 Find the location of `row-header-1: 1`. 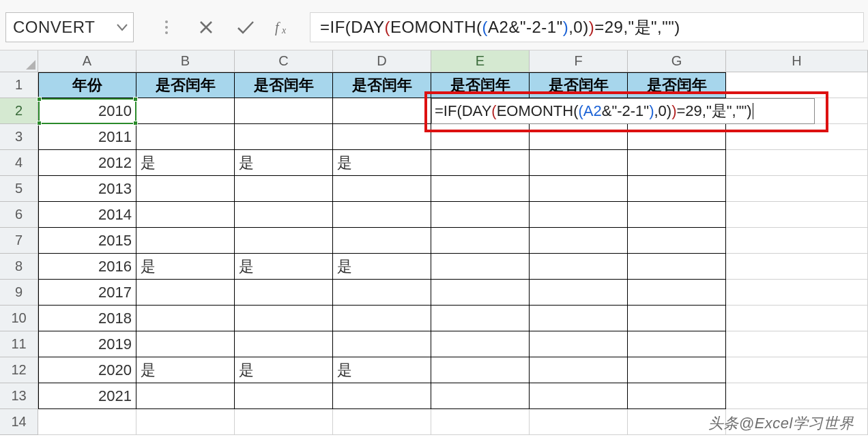

row-header-1: 1 is located at coordinates (19, 85).